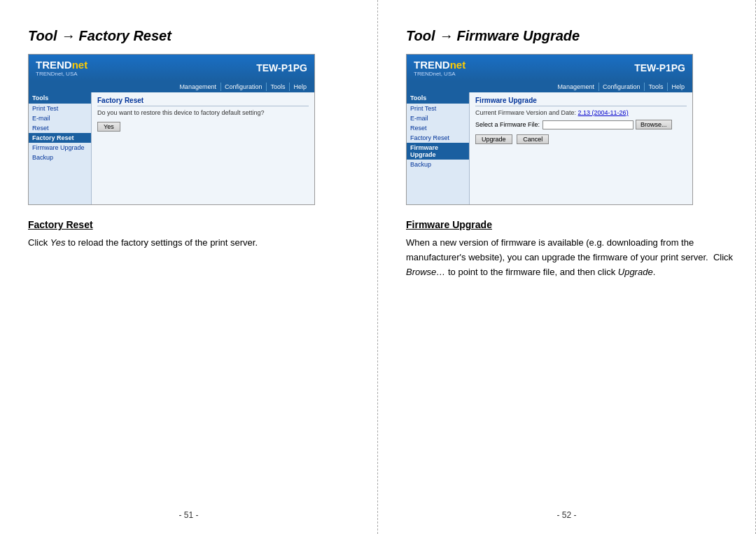  What do you see at coordinates (192, 36) in the screenshot?
I see `left-page-title: Tool → Factory Reset` at bounding box center [192, 36].